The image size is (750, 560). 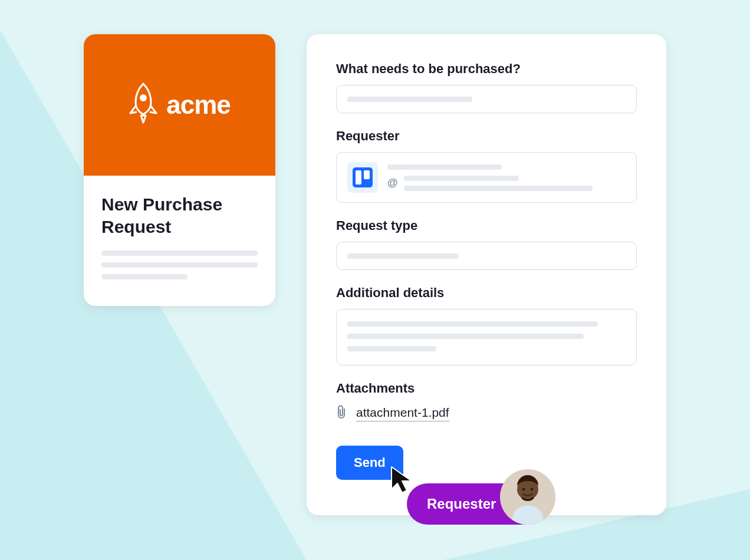 I want to click on brand-header: acme, so click(x=179, y=105).